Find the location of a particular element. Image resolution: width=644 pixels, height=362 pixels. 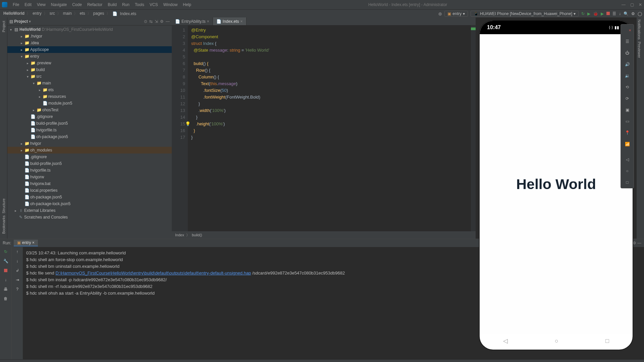

breadcrumb-file: Index.ets is located at coordinates (128, 14).